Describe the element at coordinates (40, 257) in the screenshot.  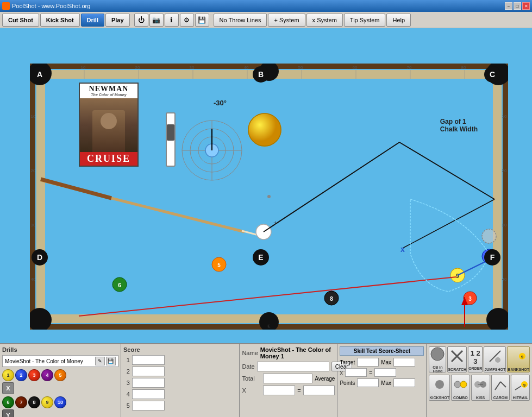
I see `corner-d: D` at that location.